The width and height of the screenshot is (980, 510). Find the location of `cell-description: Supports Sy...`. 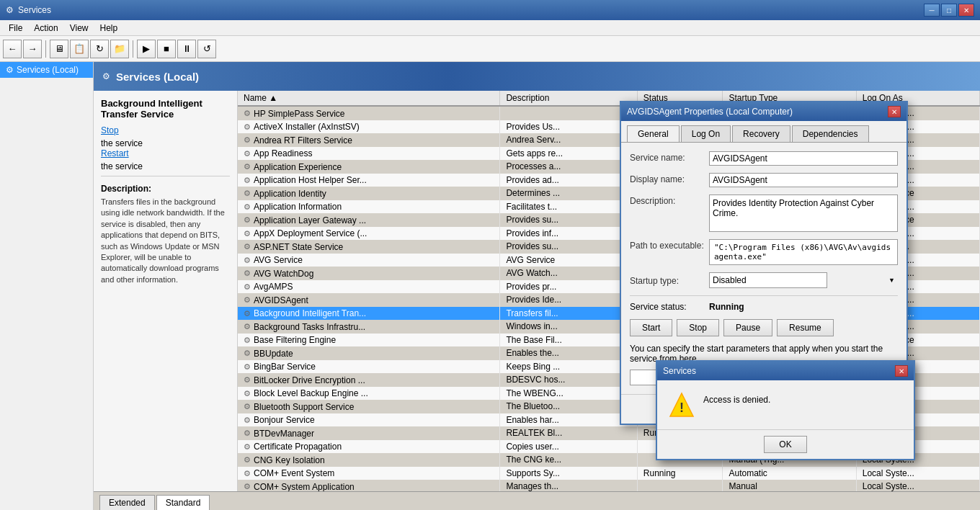

cell-description: Supports Sy... is located at coordinates (569, 474).